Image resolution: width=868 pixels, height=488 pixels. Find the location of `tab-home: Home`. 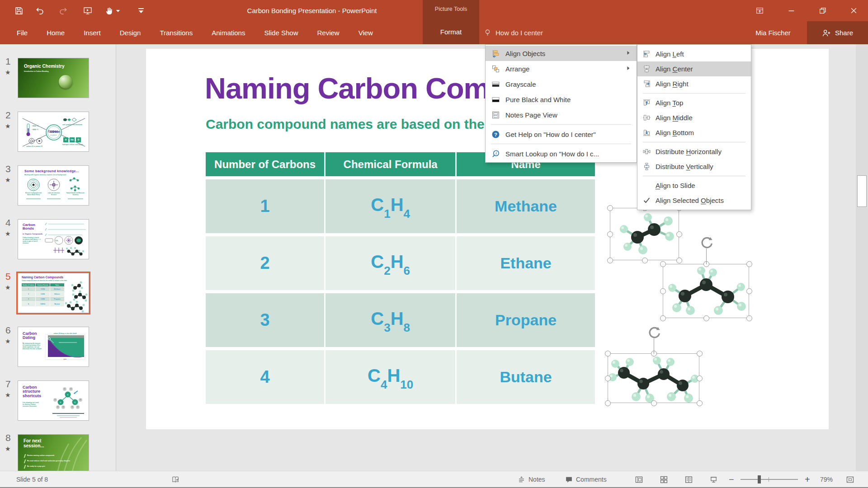

tab-home: Home is located at coordinates (56, 33).